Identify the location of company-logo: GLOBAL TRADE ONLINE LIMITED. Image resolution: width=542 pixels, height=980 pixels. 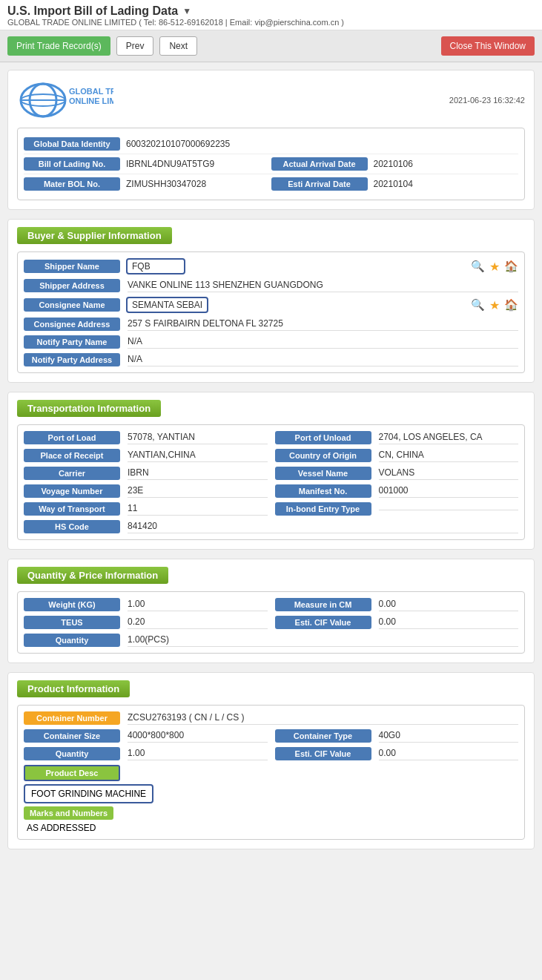
(65, 99).